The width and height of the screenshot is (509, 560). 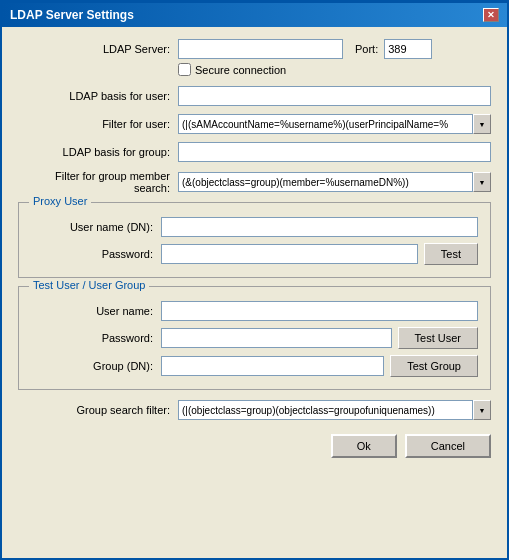 What do you see at coordinates (240, 70) in the screenshot?
I see `secure-connection-label: Secure connection` at bounding box center [240, 70].